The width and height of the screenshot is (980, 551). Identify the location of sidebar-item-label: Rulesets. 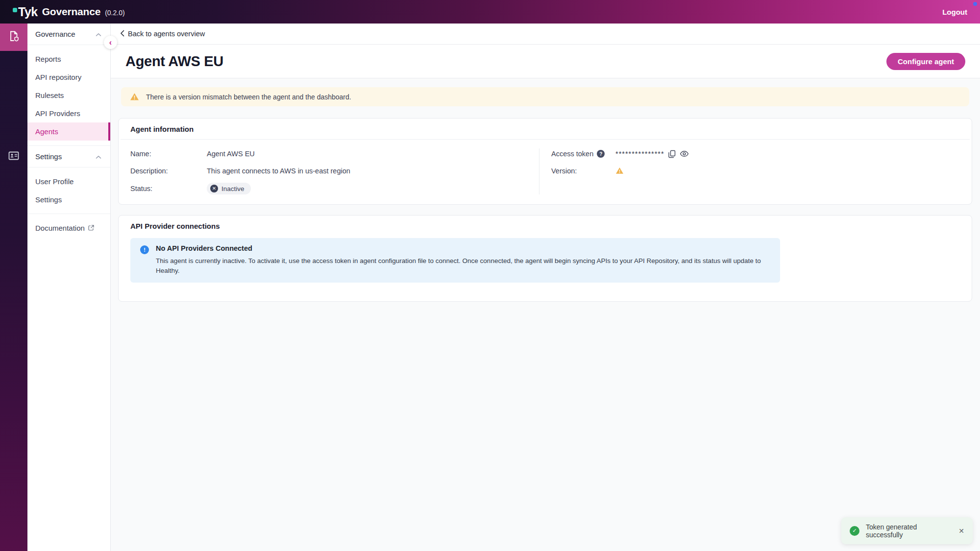
(49, 95).